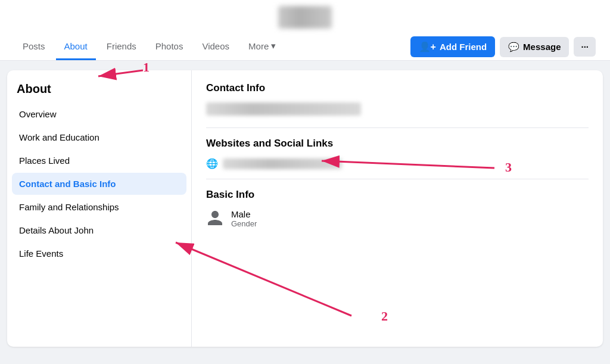  I want to click on website-icon: 🌐, so click(212, 163).